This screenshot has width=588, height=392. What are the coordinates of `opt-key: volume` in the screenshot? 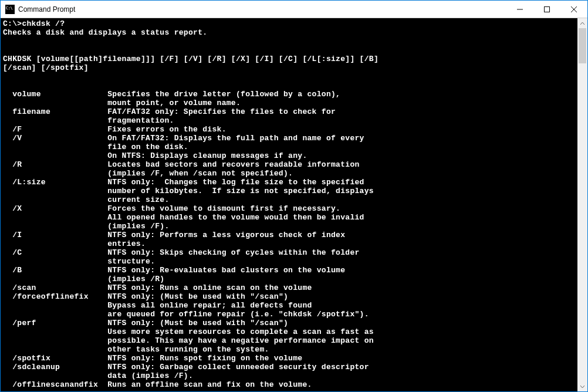 It's located at (22, 94).